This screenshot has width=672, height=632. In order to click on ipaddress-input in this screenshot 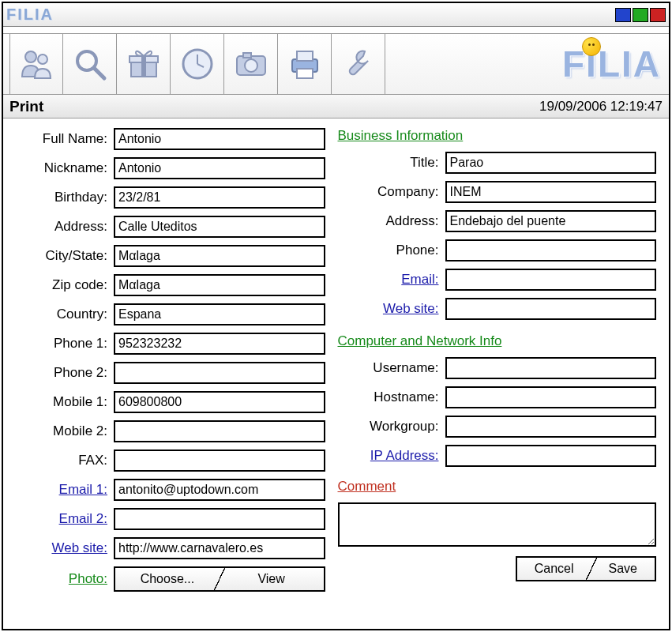, I will do `click(551, 456)`.